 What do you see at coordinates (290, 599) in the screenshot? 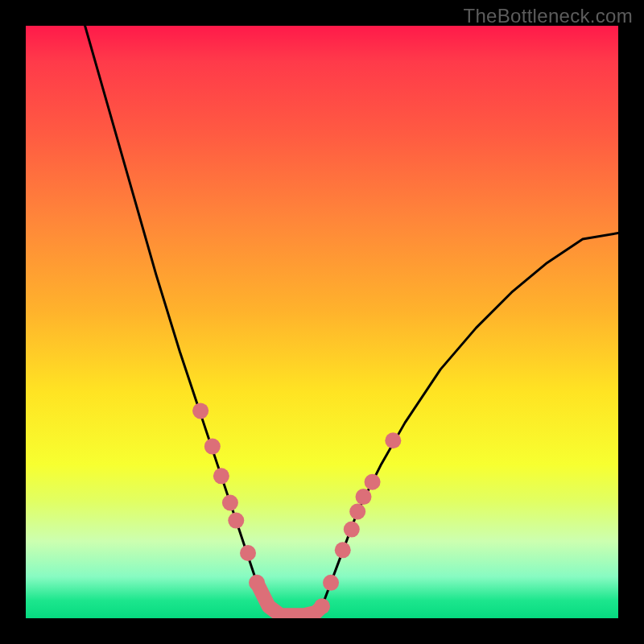
I see `trough-band-path` at bounding box center [290, 599].